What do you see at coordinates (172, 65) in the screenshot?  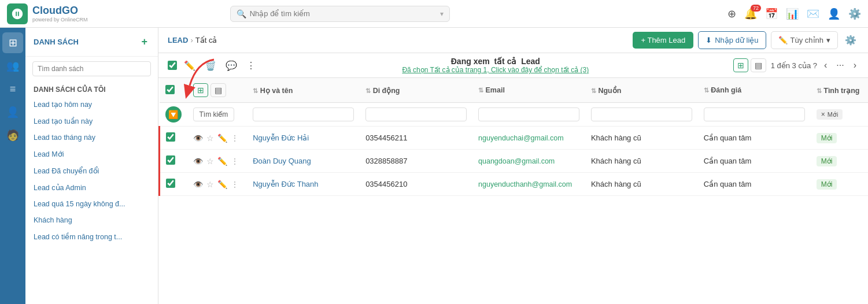 I see `select-all-checkbox` at bounding box center [172, 65].